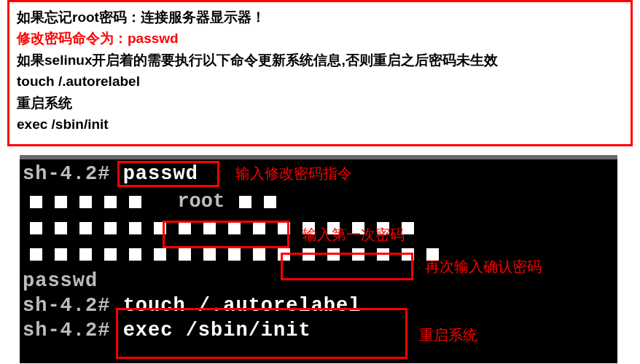 This screenshot has width=640, height=364. What do you see at coordinates (320, 82) in the screenshot?
I see `instruction-line-4: touch /.autorelabel` at bounding box center [320, 82].